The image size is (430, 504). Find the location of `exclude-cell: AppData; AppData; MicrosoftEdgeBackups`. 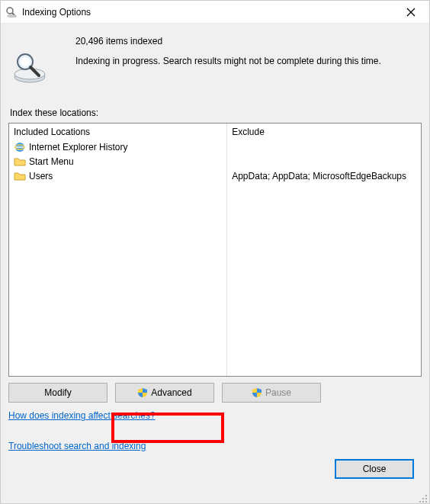

exclude-cell: AppData; AppData; MicrosoftEdgeBackups is located at coordinates (324, 176).